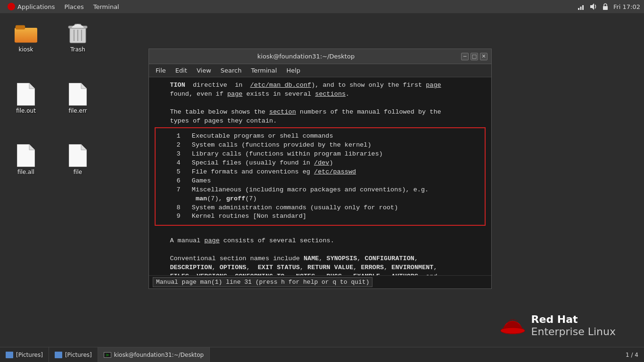 Image resolution: width=644 pixels, height=362 pixels. Describe the element at coordinates (31, 7) in the screenshot. I see `topbar-app-menu: Applications` at that location.